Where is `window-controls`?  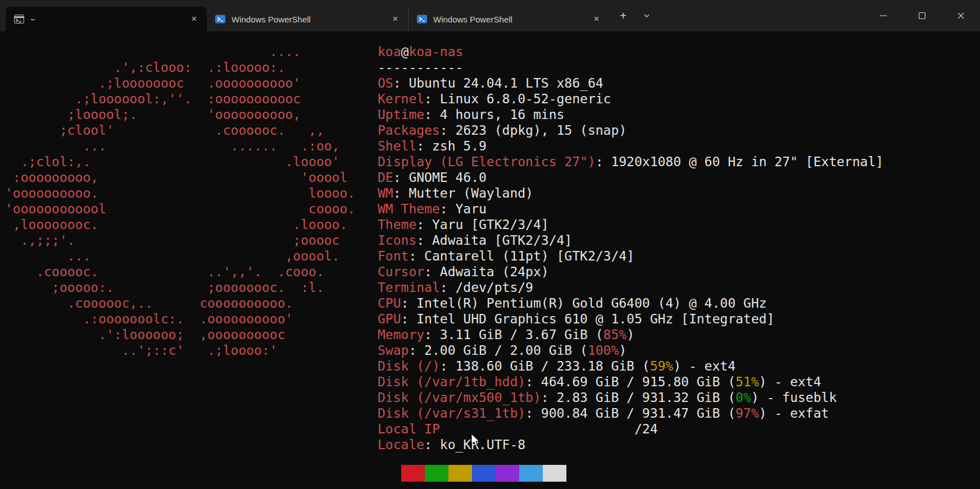 window-controls is located at coordinates (922, 16).